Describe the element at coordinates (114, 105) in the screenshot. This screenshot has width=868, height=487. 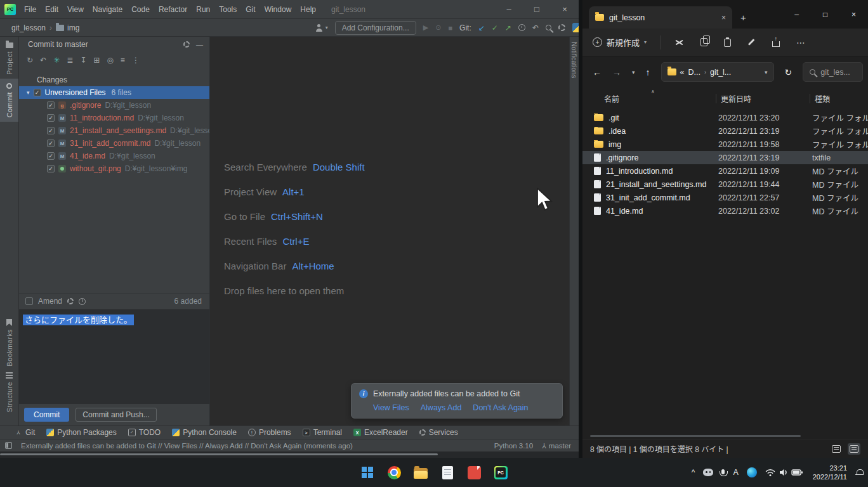
I see `change-file-row: ✓ .gitignore D:¥git_lesson` at that location.